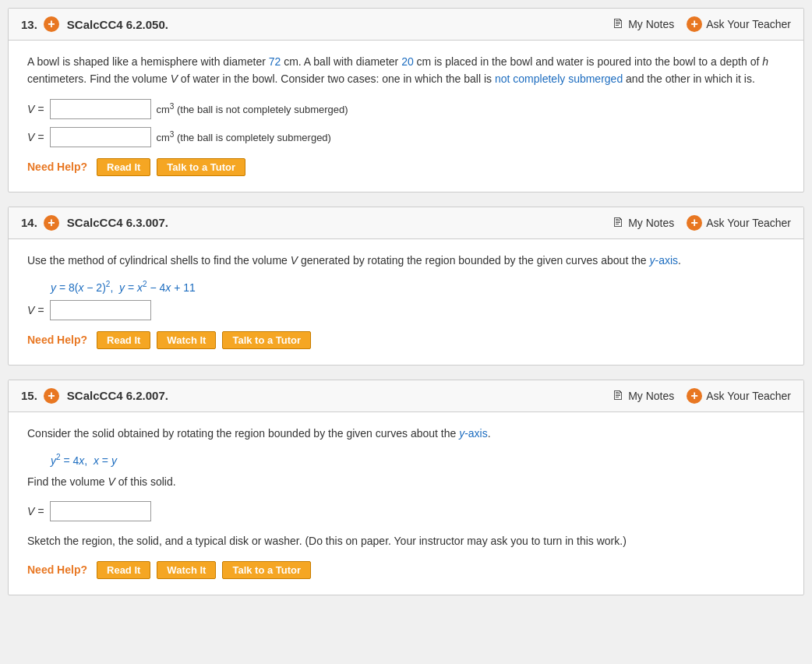 This screenshot has height=664, width=812. What do you see at coordinates (51, 223) in the screenshot?
I see `expand-icon-14: +` at bounding box center [51, 223].